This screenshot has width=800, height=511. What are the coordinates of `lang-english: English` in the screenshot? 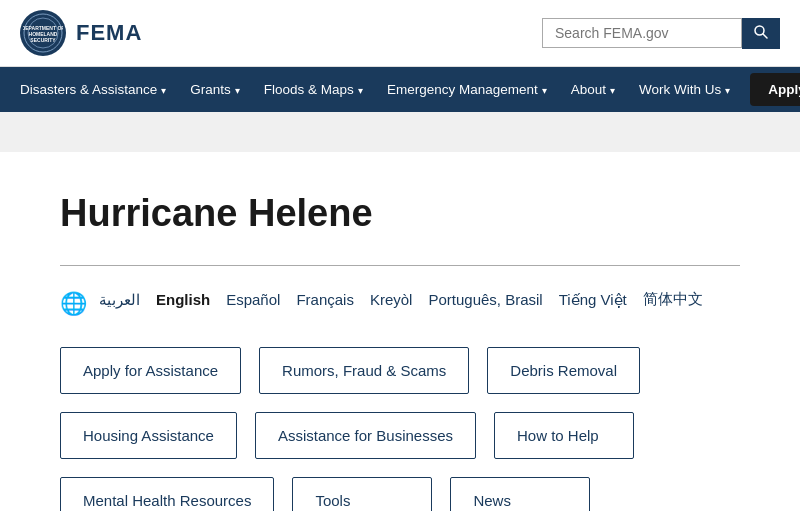 It's located at (183, 300).